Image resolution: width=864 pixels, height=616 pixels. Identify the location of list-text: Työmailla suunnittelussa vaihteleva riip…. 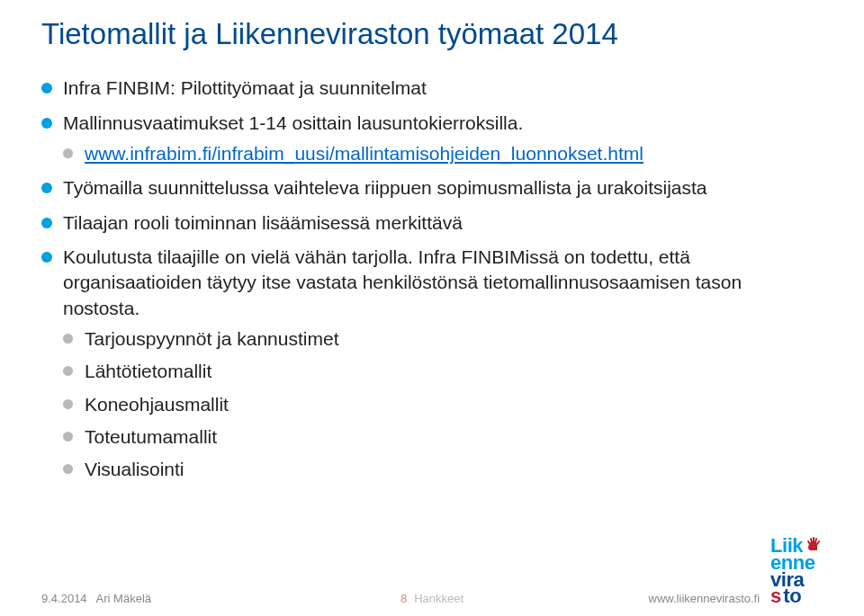
(385, 187).